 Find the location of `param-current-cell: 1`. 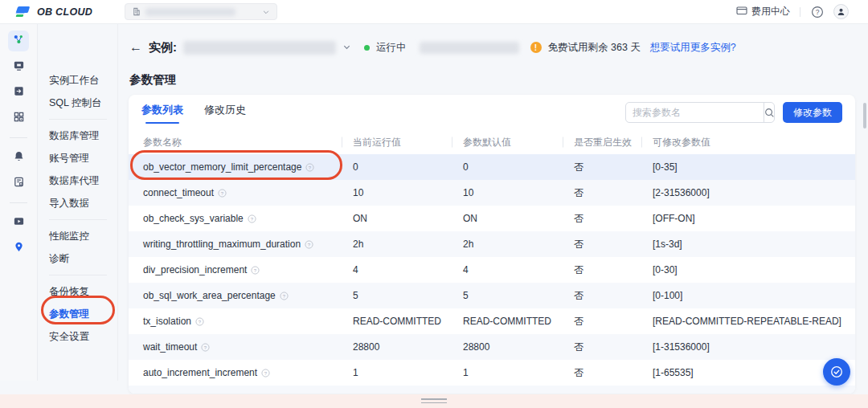

param-current-cell: 1 is located at coordinates (397, 373).